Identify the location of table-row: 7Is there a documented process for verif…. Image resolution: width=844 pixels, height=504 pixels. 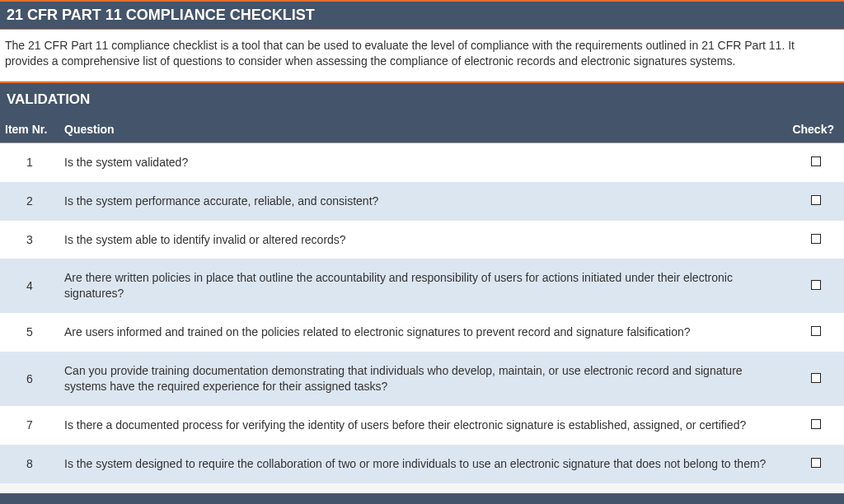
(422, 425).